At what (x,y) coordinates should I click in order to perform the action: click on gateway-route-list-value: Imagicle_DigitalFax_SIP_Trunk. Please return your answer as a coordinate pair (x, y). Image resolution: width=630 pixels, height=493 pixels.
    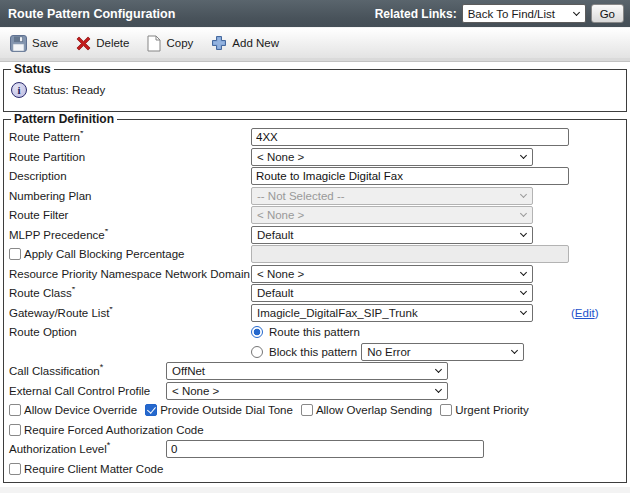
    Looking at the image, I should click on (338, 313).